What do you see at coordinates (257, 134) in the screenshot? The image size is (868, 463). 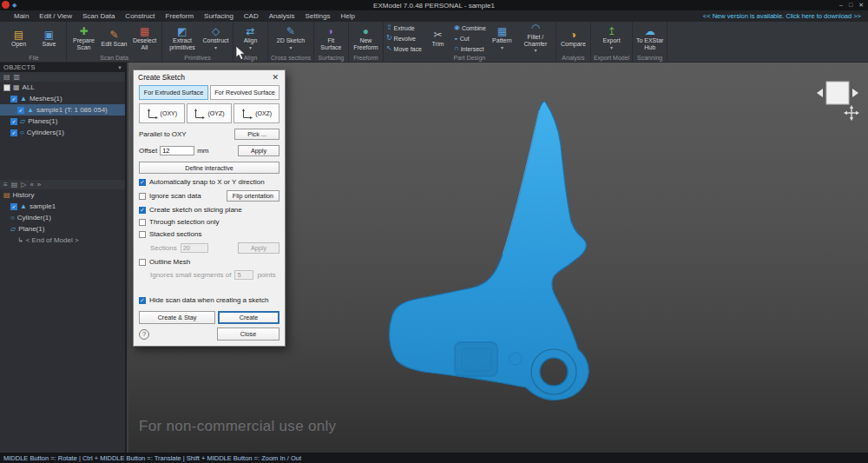 I see `pick-button: Pick ...` at bounding box center [257, 134].